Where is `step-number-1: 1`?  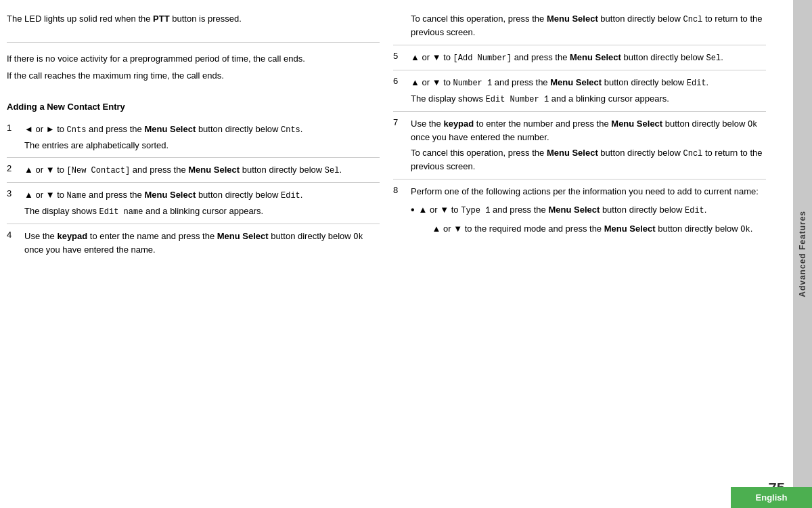
step-number-1: 1 is located at coordinates (13, 127).